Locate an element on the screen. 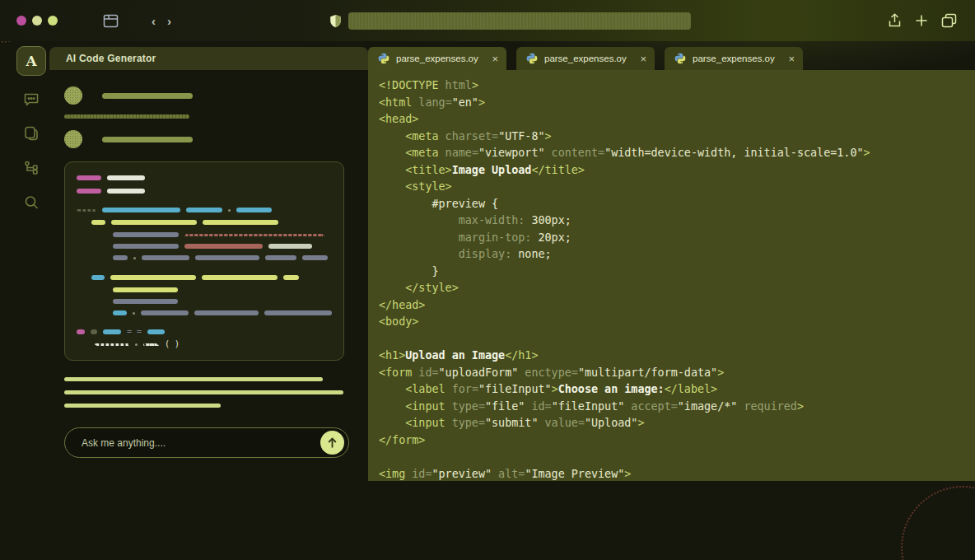  code-line: <body> is located at coordinates (677, 323).